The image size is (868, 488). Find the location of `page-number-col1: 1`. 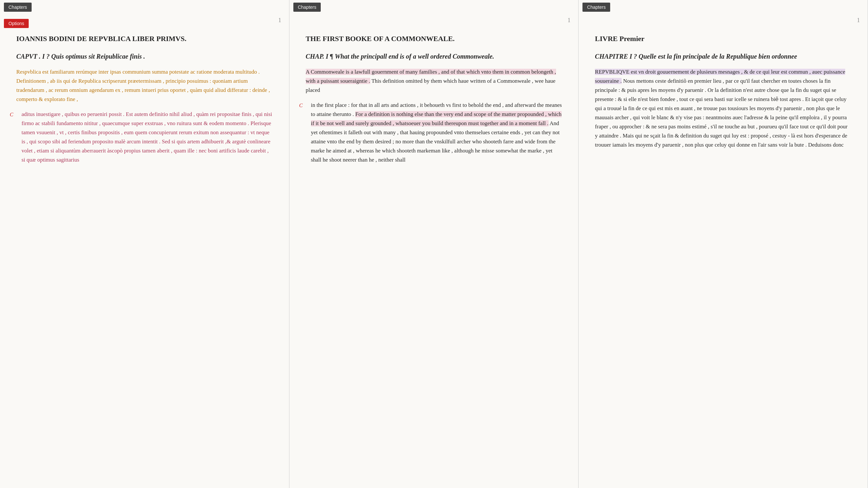

page-number-col1: 1 is located at coordinates (280, 20).